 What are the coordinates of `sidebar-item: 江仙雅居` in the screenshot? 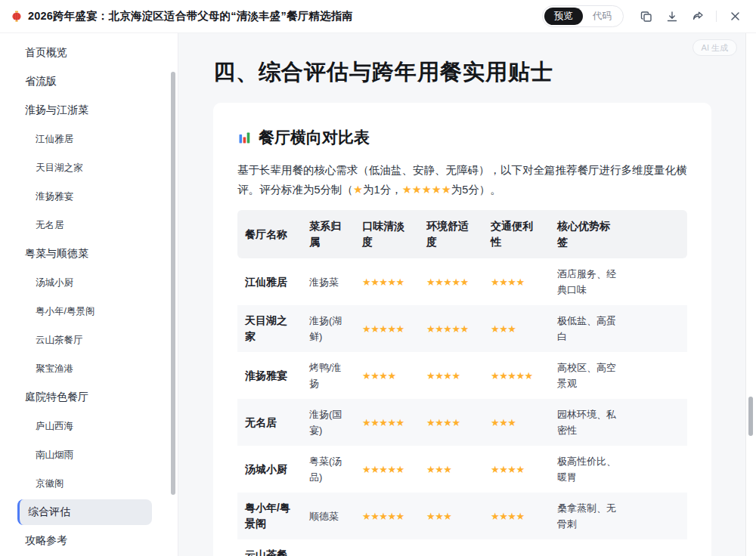 It's located at (89, 139).